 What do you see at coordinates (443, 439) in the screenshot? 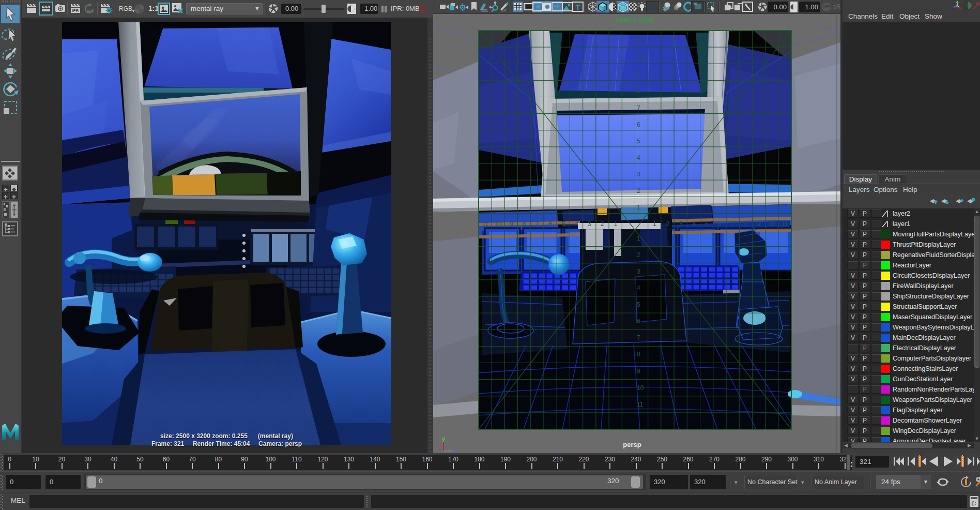
I see `svg-text: y` at bounding box center [443, 439].